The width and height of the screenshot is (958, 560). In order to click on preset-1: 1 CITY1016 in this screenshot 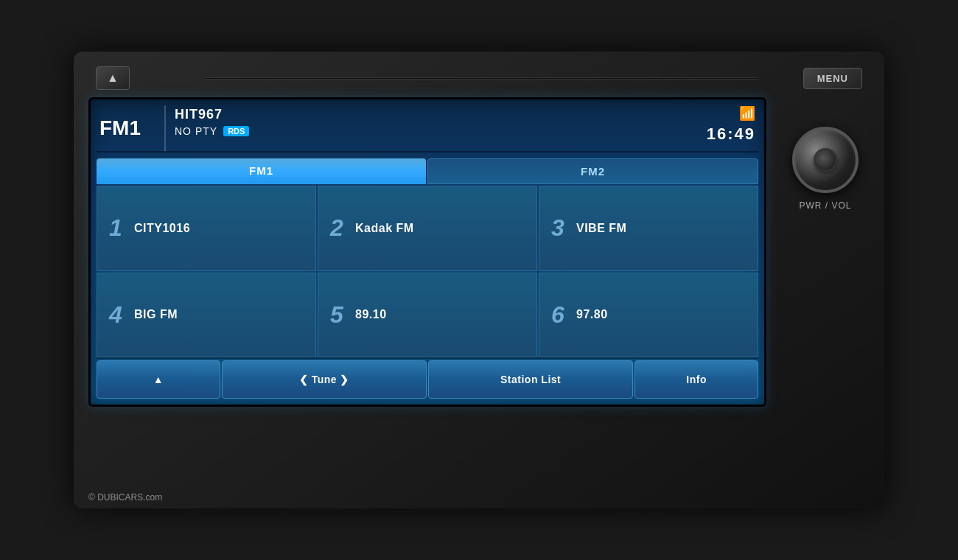, I will do `click(206, 228)`.